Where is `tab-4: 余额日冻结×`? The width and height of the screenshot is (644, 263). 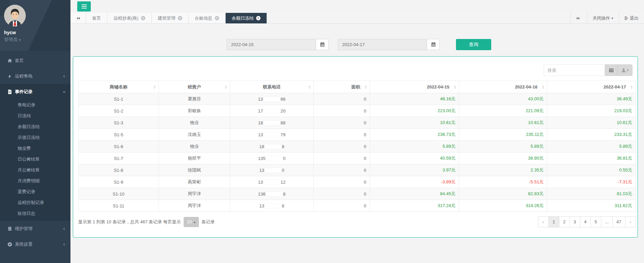 tab-4: 余额日冻结× is located at coordinates (246, 18).